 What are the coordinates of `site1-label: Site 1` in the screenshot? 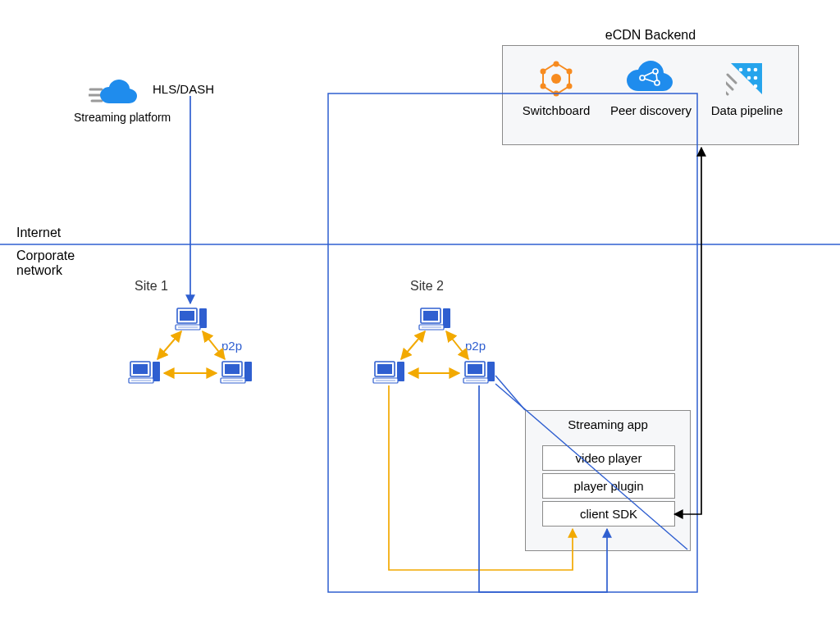 It's located at (151, 286).